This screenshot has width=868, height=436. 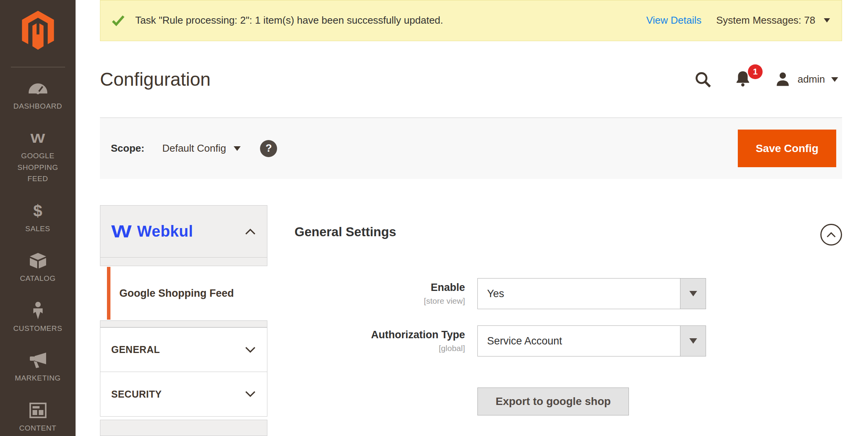 I want to click on scope-bar: Scope: Default Config ? Save Config, so click(x=471, y=148).